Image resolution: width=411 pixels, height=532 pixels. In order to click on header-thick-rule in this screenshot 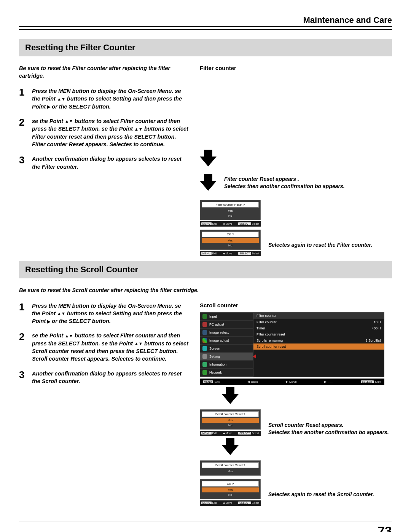, I will do `click(206, 27)`.